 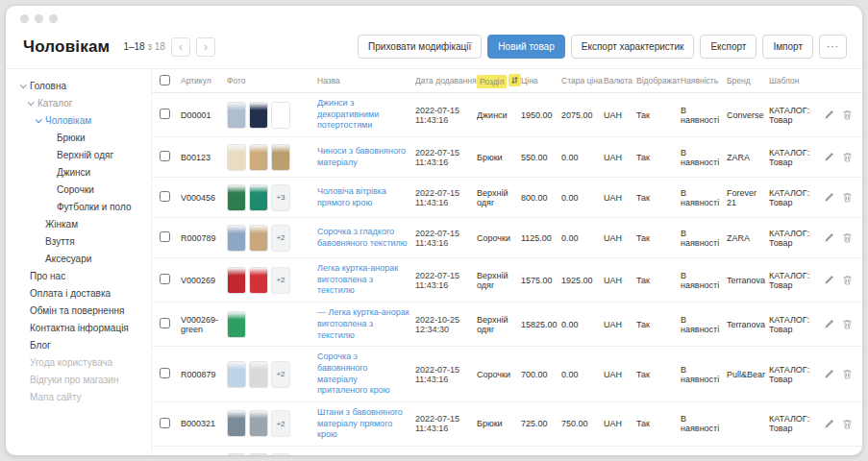 I want to click on column-header-old-price: Стара ціна, so click(x=583, y=81).